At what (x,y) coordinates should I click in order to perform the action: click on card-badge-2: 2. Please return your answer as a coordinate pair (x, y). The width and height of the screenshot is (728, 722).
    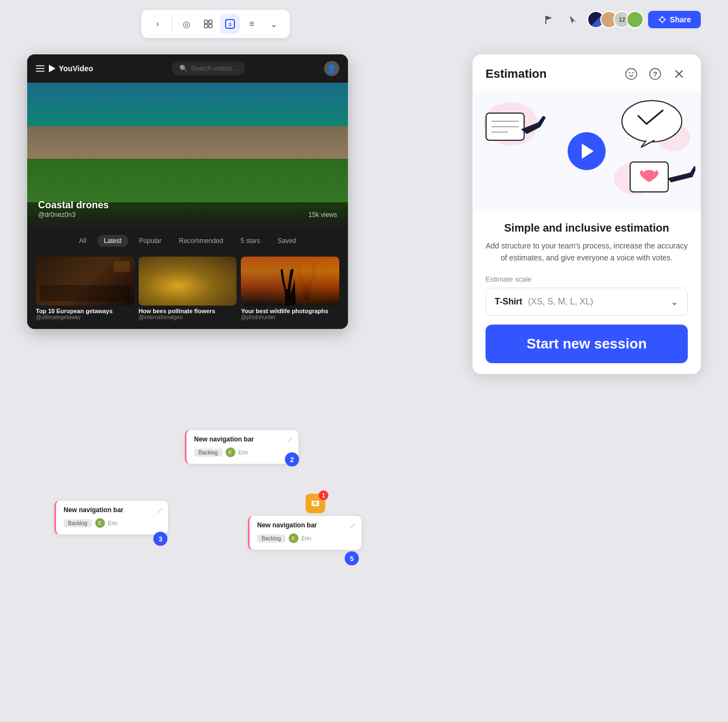
    Looking at the image, I should click on (292, 459).